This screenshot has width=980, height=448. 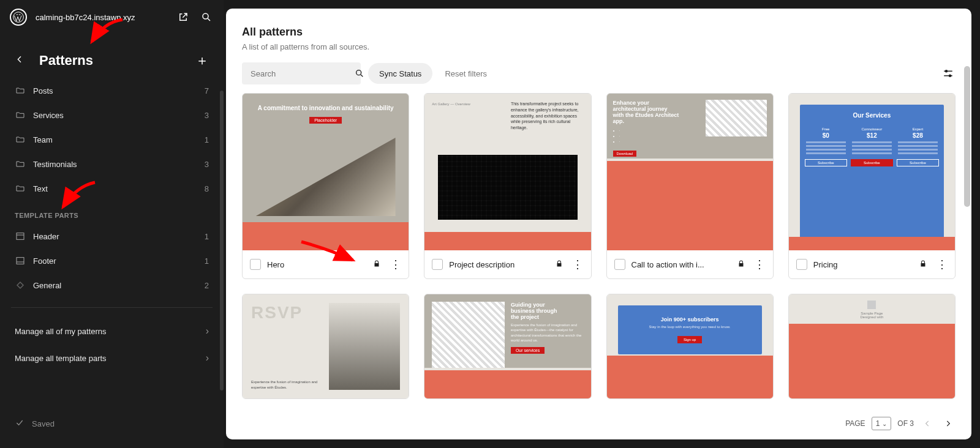 What do you see at coordinates (111, 115) in the screenshot?
I see `sidebar-item-services: Services 3` at bounding box center [111, 115].